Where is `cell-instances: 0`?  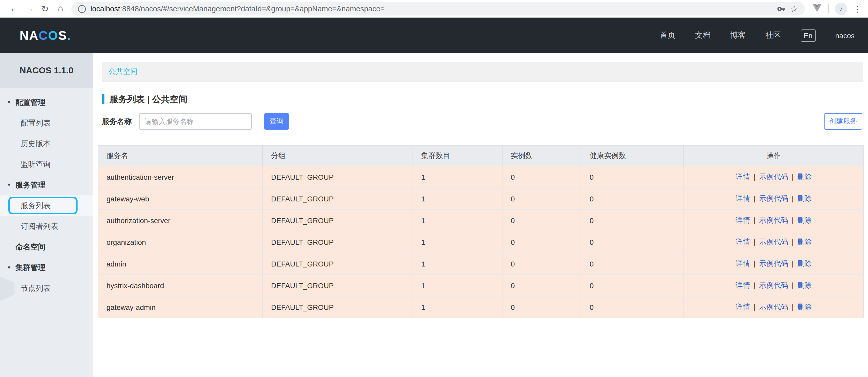
cell-instances: 0 is located at coordinates (542, 285).